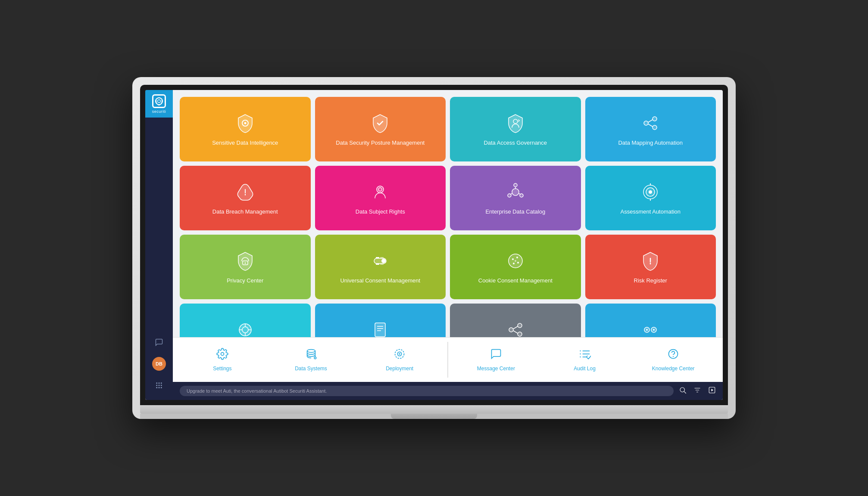 This screenshot has width=868, height=496. I want to click on tile-risk-register: Risk Register, so click(651, 267).